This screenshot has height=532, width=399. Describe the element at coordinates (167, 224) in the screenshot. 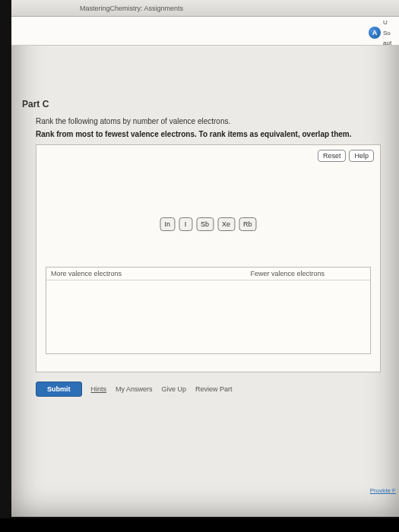

I see `chip-in: In` at that location.